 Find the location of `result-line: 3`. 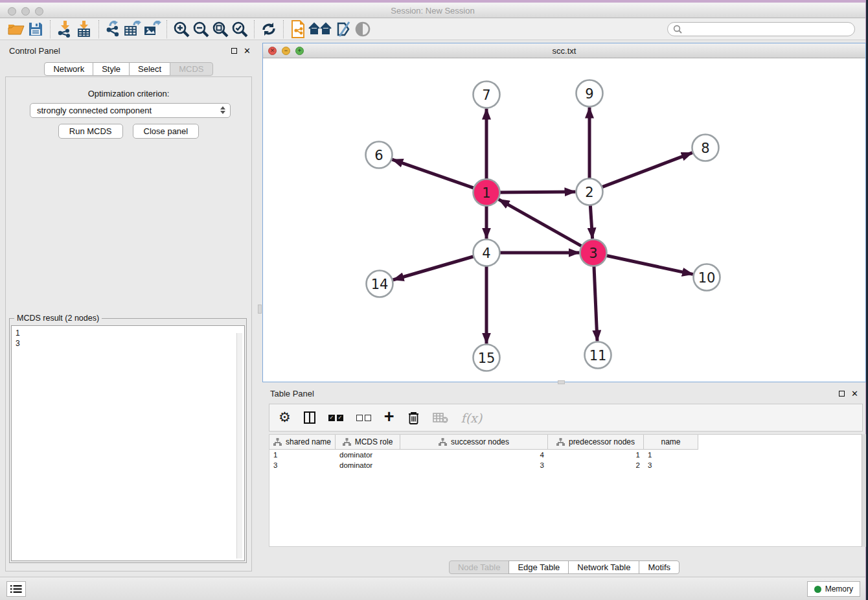

result-line: 3 is located at coordinates (128, 343).